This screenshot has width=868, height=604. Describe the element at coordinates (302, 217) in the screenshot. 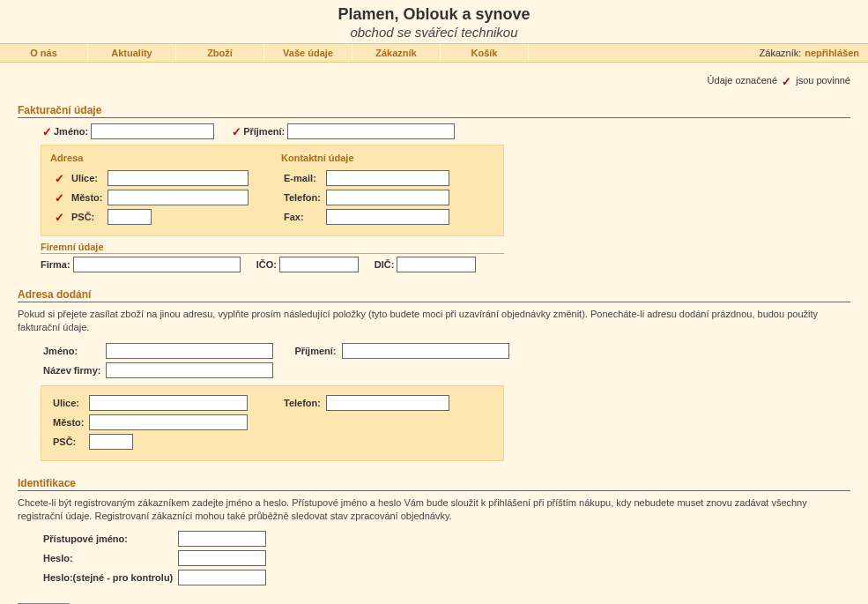

I see `billing-fax-label: Fax:` at that location.